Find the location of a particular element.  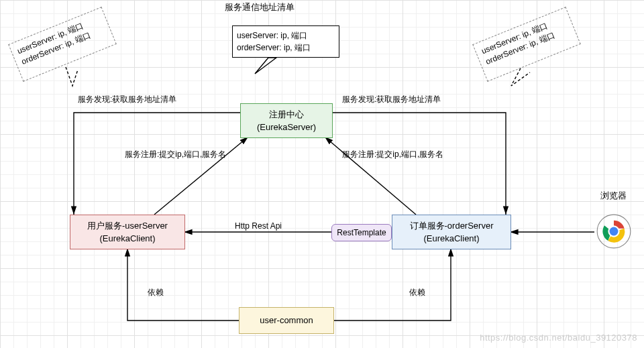

user-server-box: 用户服务-userServer (EurekaClient) is located at coordinates (127, 232).